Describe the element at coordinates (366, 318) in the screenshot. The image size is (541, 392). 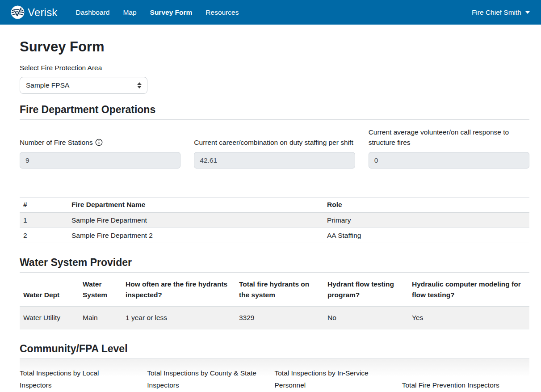
I see `cell-flow-testing: No` at that location.